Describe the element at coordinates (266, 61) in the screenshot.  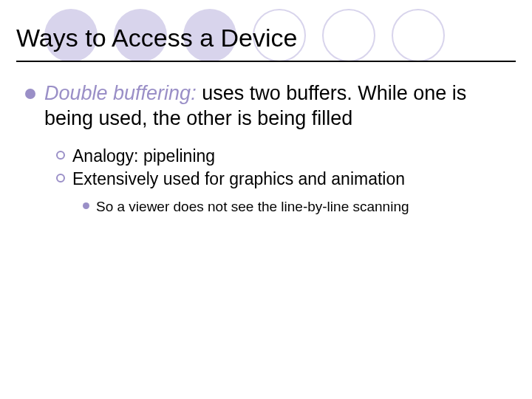
I see `title-underline` at that location.